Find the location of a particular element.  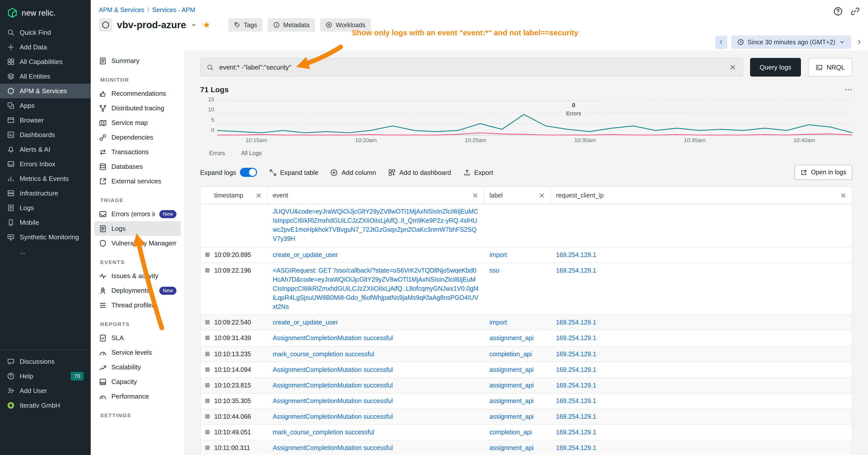

breadcrumb-services-apm: Services - APM is located at coordinates (174, 10).